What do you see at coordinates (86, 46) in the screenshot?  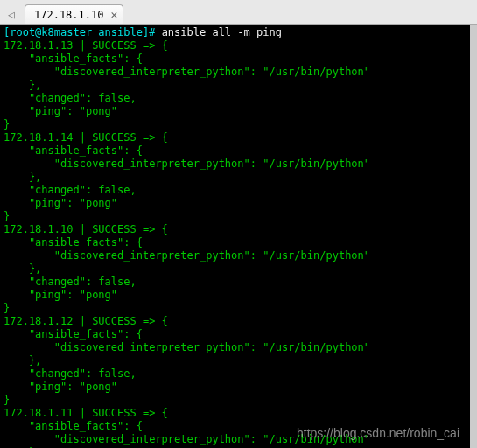 I see `terminal-segment: 172.18.1.13 | SUCCESS => {` at bounding box center [86, 46].